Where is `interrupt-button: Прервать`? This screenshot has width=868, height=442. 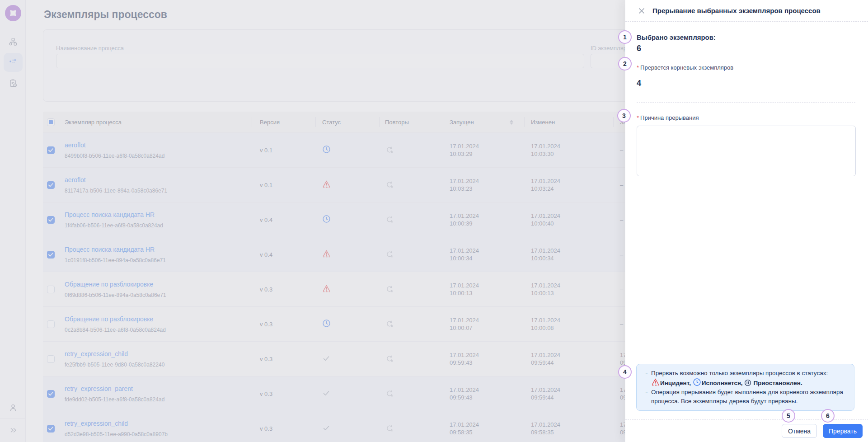 interrupt-button: Прервать is located at coordinates (843, 431).